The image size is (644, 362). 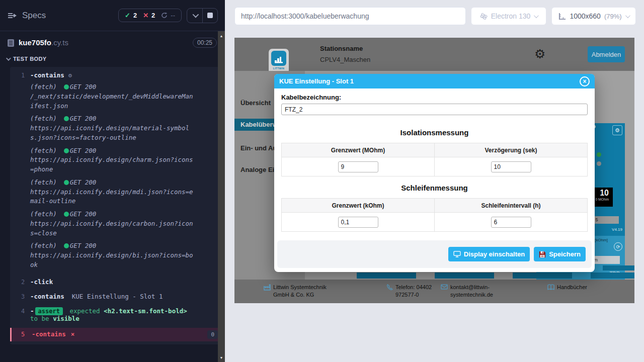 What do you see at coordinates (457, 254) in the screenshot?
I see `monitor-icon` at bounding box center [457, 254].